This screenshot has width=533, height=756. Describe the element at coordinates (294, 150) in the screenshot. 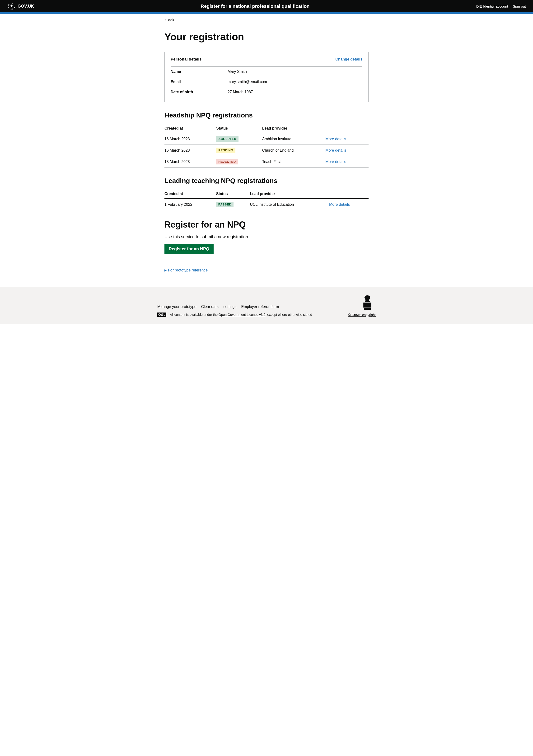

I see `provider: Church of England` at that location.